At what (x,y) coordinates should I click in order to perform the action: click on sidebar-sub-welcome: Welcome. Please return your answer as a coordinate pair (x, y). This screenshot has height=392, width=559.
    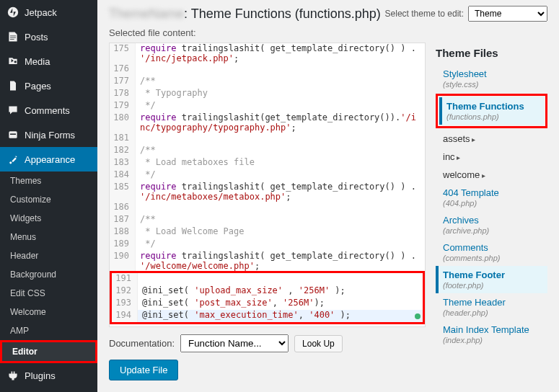
    Looking at the image, I should click on (49, 312).